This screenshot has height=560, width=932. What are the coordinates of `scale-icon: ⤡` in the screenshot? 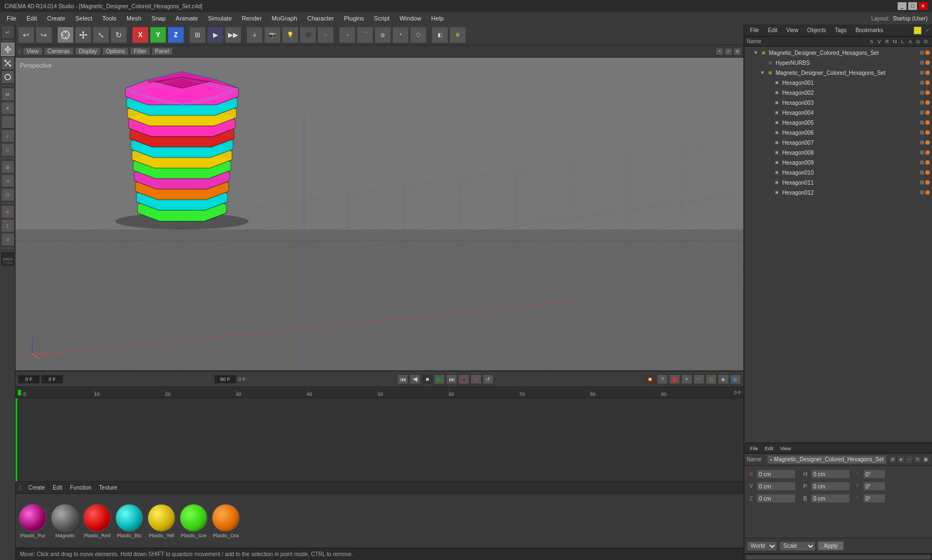 It's located at (101, 35).